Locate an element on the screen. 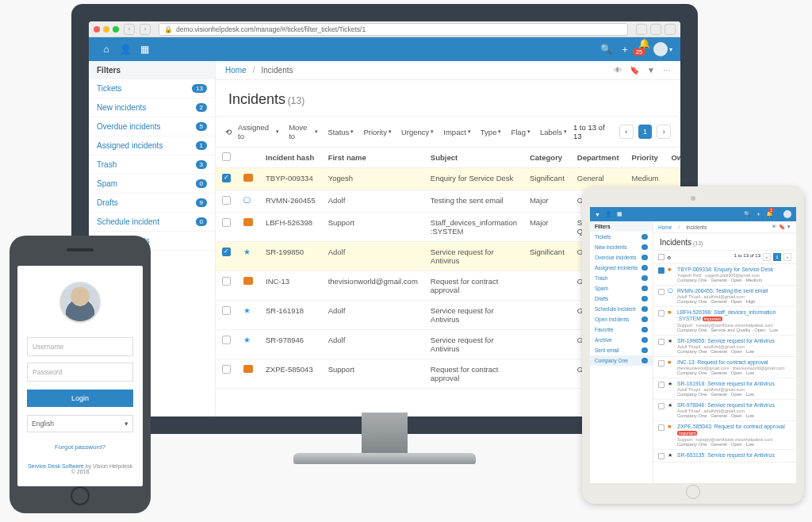 This screenshot has height=522, width=812. sidebar-item: Sent email· is located at coordinates (622, 351).